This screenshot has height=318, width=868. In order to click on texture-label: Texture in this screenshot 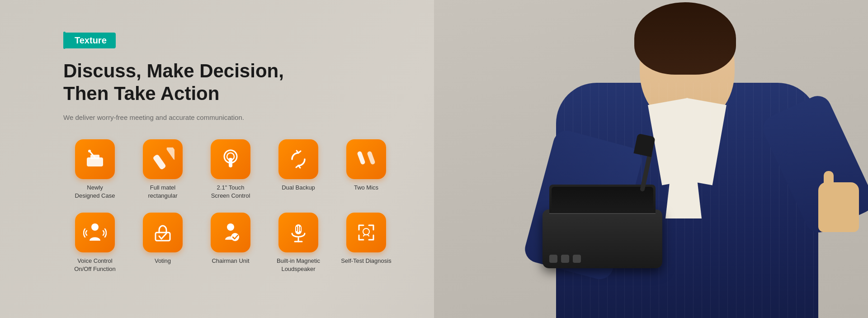, I will do `click(90, 41)`.